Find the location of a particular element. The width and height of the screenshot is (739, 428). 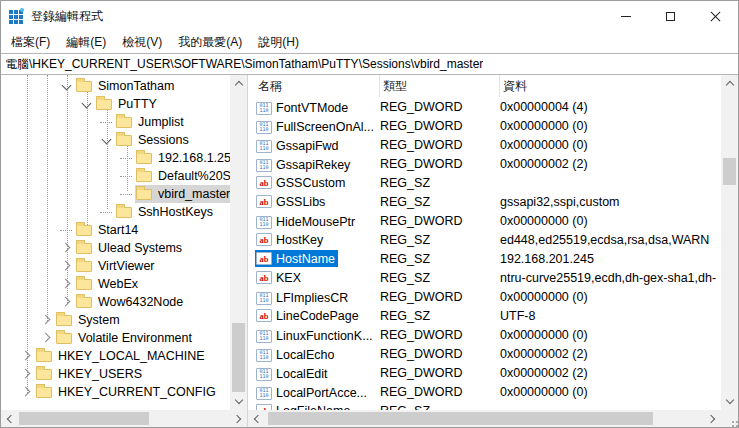

value-name: HostKey is located at coordinates (300, 240).